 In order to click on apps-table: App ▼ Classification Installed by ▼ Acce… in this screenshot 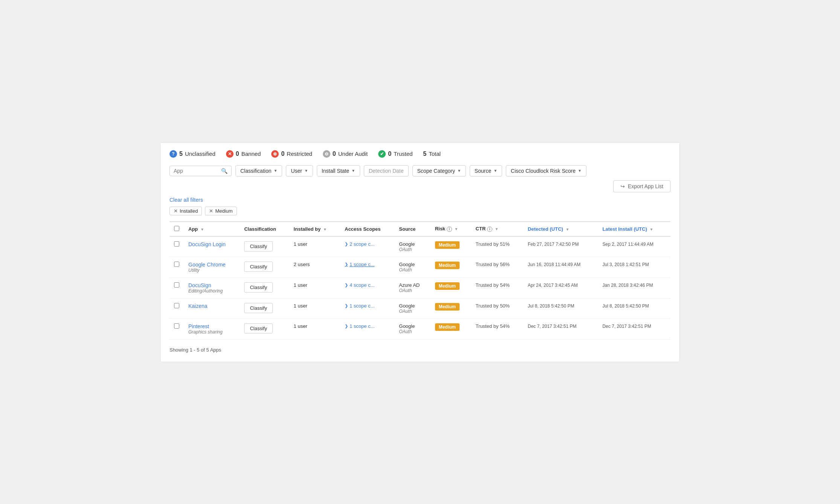, I will do `click(420, 280)`.